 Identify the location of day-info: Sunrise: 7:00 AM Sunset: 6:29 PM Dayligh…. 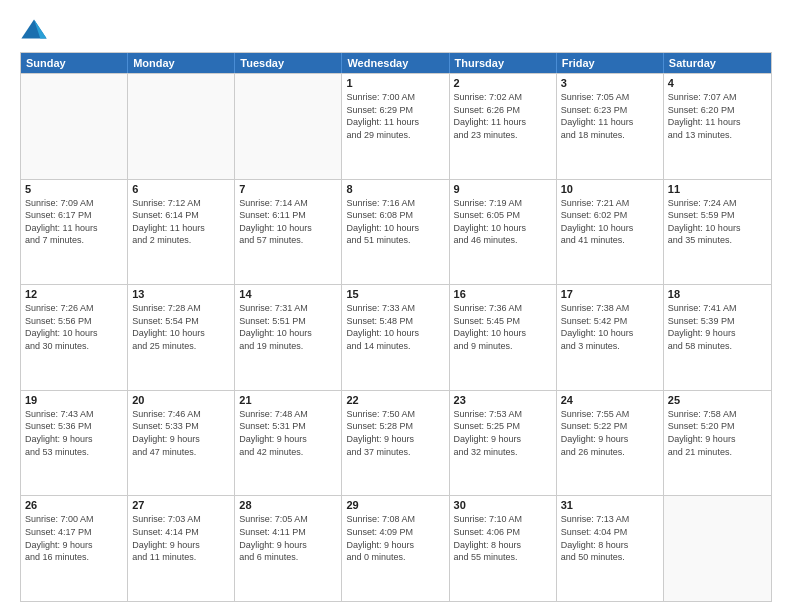
(395, 116).